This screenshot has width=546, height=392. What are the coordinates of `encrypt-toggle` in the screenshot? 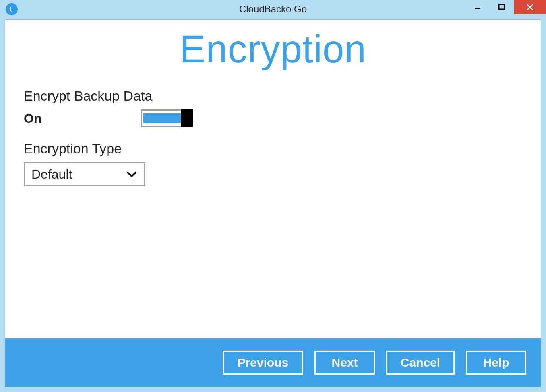 It's located at (167, 118).